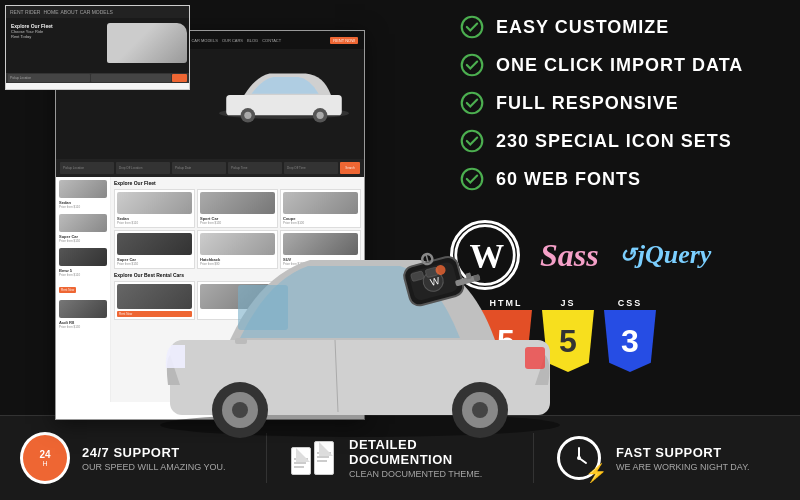  Describe the element at coordinates (620, 103) in the screenshot. I see `feature-full-responsive: FULL RESPONSIVE` at that location.